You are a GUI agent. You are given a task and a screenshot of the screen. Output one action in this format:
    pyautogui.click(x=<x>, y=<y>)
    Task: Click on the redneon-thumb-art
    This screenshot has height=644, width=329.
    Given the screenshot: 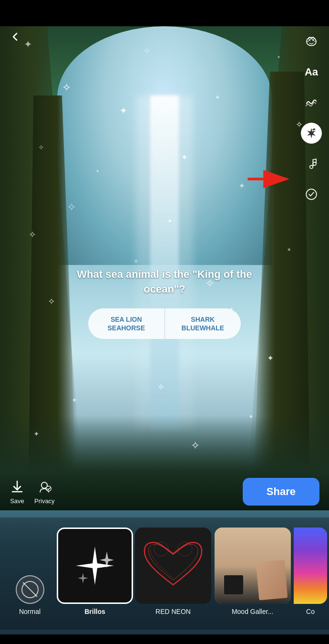 What is the action you would take?
    pyautogui.click(x=173, y=566)
    